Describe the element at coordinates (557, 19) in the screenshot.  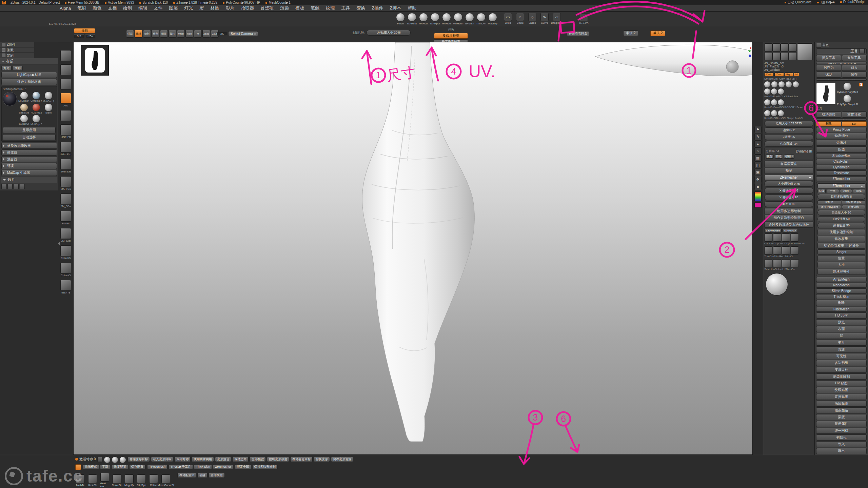
I see `stroke-button: ▱ DragRect` at that location.